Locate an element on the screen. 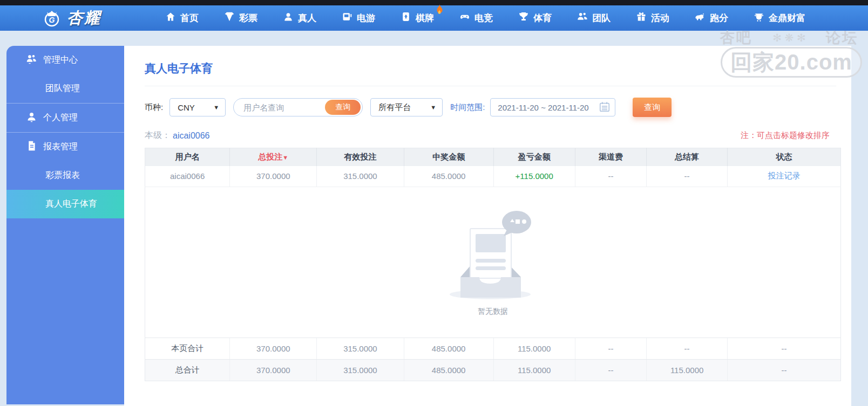 Image resolution: width=868 pixels, height=406 pixels. inline-search-button: 查询 is located at coordinates (343, 107).